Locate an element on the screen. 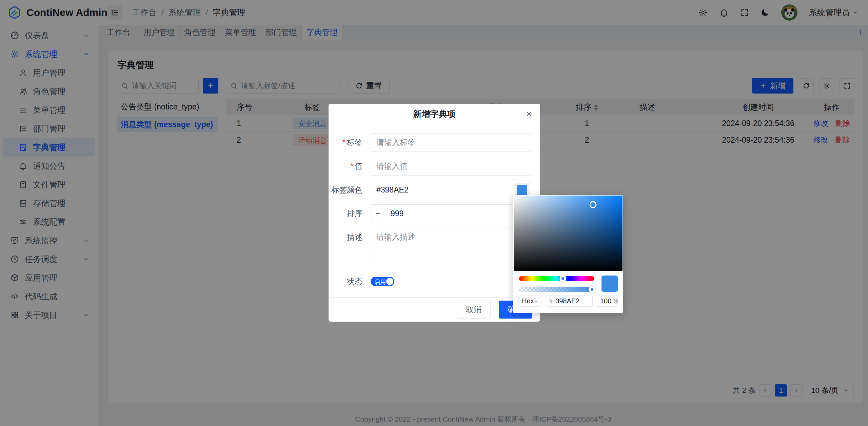 The image size is (868, 426). color-format-select: Hex is located at coordinates (530, 301).